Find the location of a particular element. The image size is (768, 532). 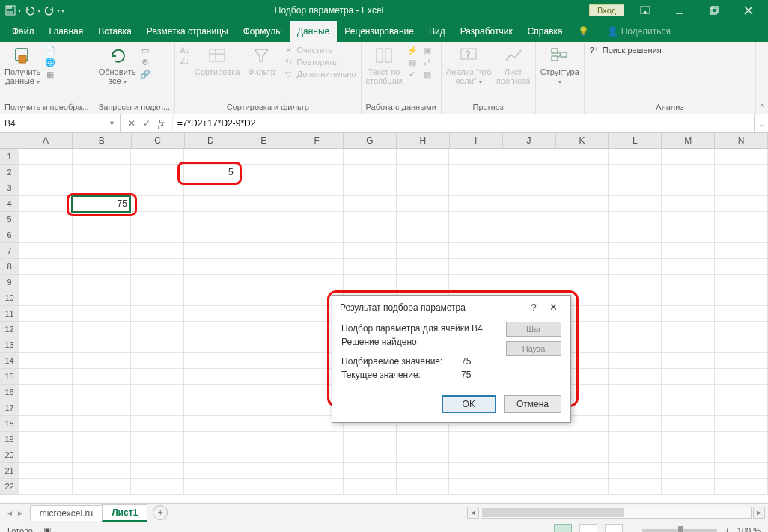

col-header: J is located at coordinates (530, 141).